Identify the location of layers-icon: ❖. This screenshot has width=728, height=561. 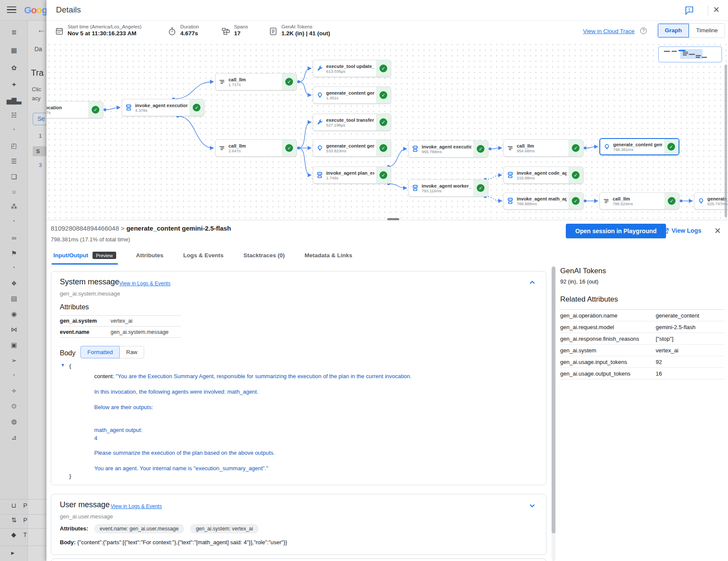
(14, 284).